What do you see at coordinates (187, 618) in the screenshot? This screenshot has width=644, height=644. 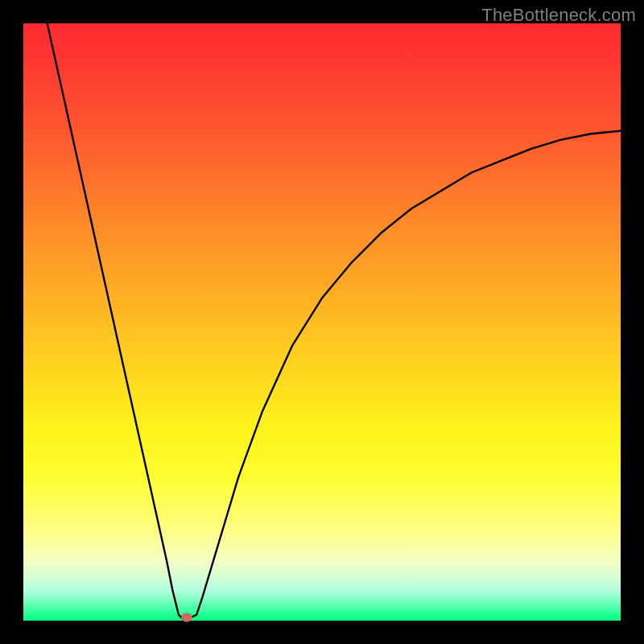 I see `minimum-marker` at bounding box center [187, 618].